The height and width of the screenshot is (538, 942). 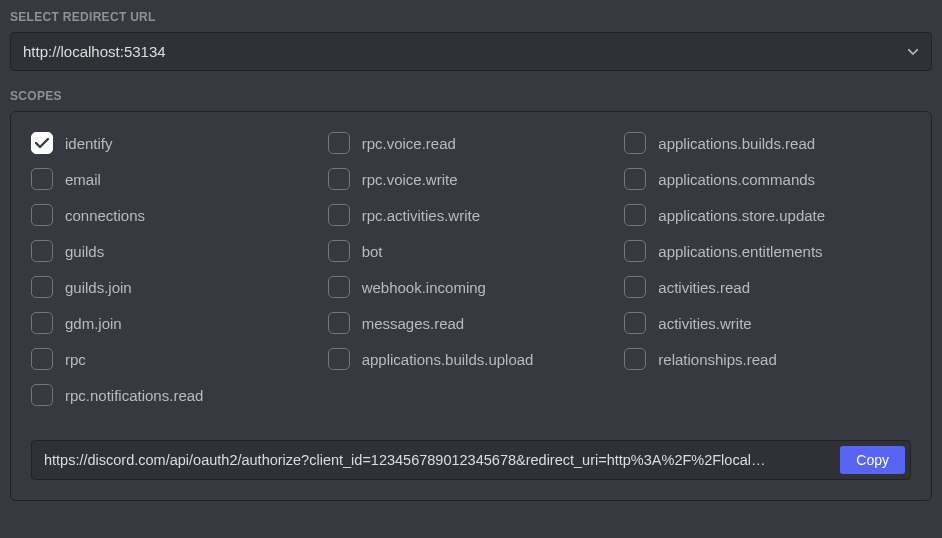 What do you see at coordinates (635, 323) in the screenshot?
I see `scope-checkbox-activities-write` at bounding box center [635, 323].